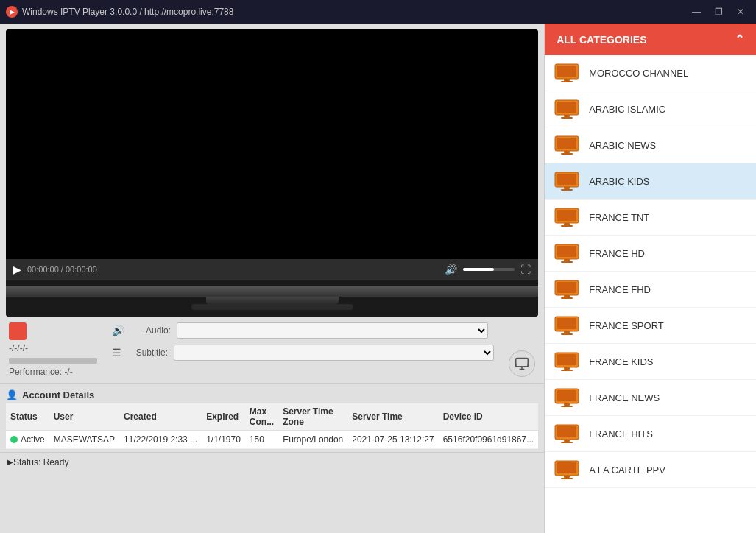 The width and height of the screenshot is (756, 533). I want to click on controls-bar: ▶ 00:00:00 / 00:00:00 🔊 ⛶, so click(272, 269).